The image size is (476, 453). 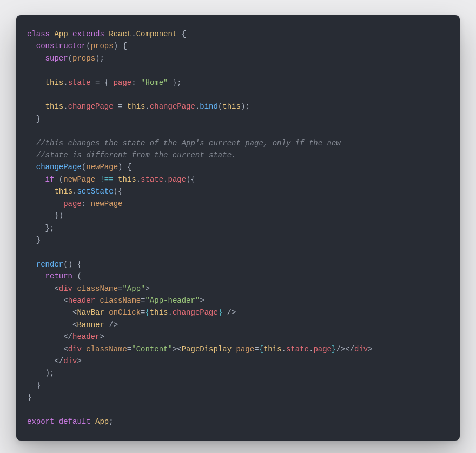 What do you see at coordinates (95, 191) in the screenshot?
I see `code-token: setState` at bounding box center [95, 191].